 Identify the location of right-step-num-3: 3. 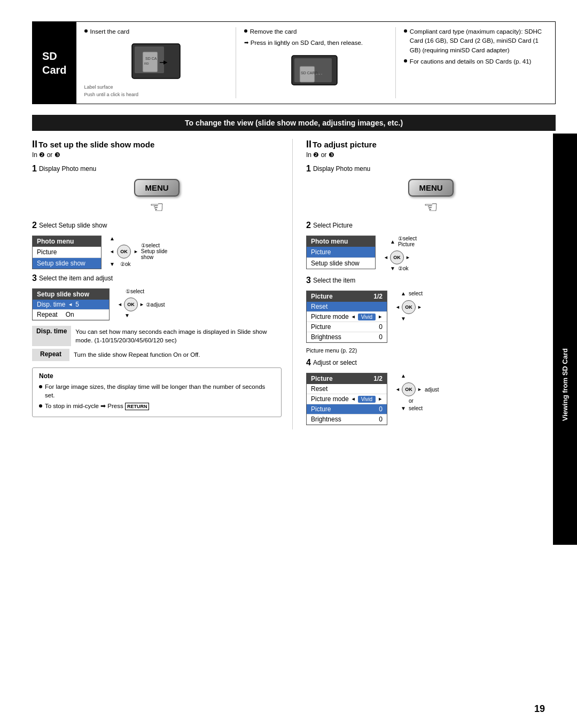
(309, 280).